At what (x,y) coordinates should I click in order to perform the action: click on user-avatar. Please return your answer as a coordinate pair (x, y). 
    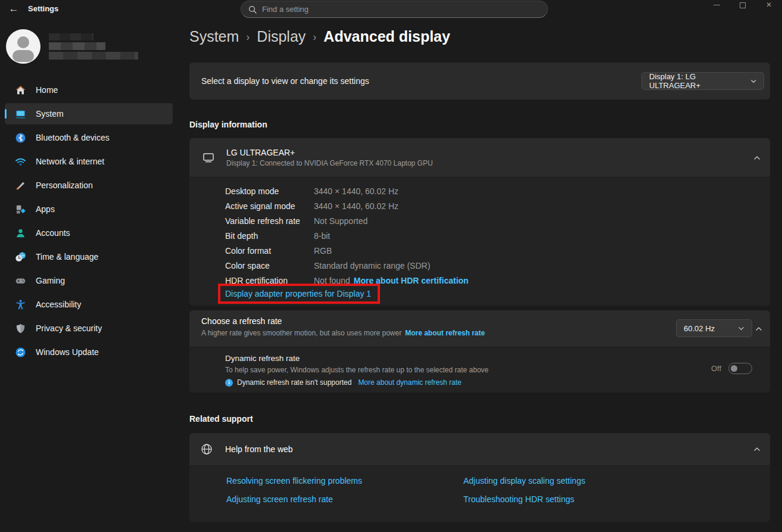
    Looking at the image, I should click on (23, 46).